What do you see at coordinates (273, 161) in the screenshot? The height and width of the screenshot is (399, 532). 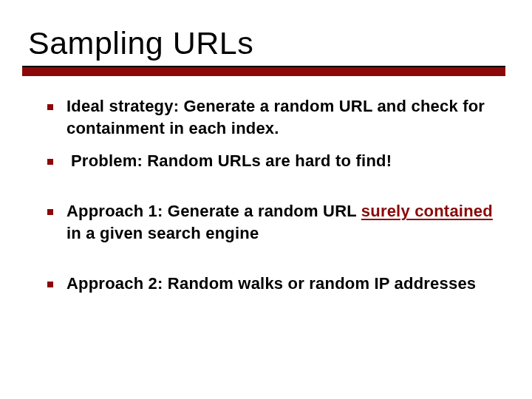 I see `bullet-item: Problem: Random URLs are hard to find!` at bounding box center [273, 161].